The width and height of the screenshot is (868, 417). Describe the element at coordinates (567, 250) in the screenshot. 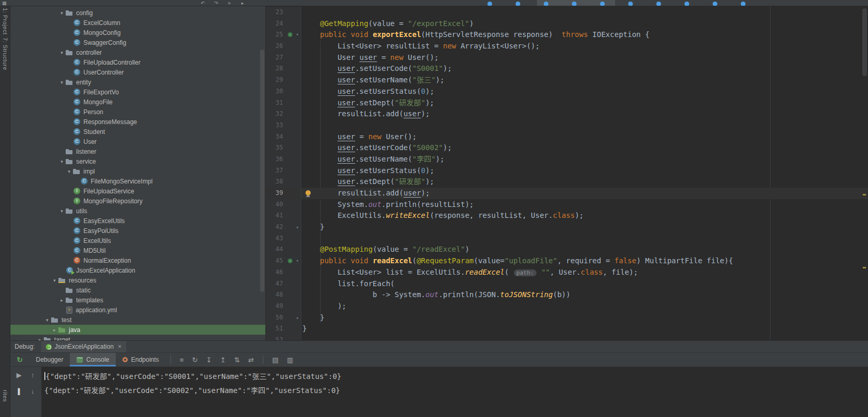

I see `editor-line-44: 44 @PostMapping(value = "/readExcel")` at that location.